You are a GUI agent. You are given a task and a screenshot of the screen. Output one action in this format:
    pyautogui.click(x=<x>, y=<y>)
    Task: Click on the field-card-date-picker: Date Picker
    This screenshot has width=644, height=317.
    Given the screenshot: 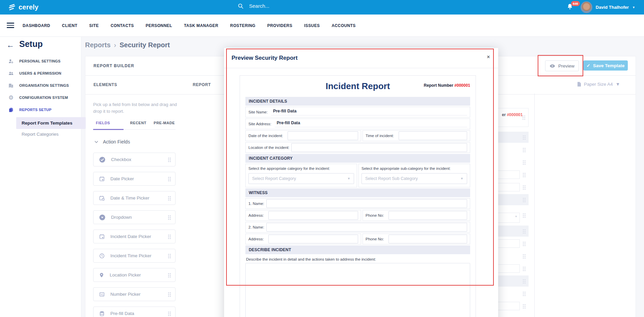 What is the action you would take?
    pyautogui.click(x=134, y=179)
    